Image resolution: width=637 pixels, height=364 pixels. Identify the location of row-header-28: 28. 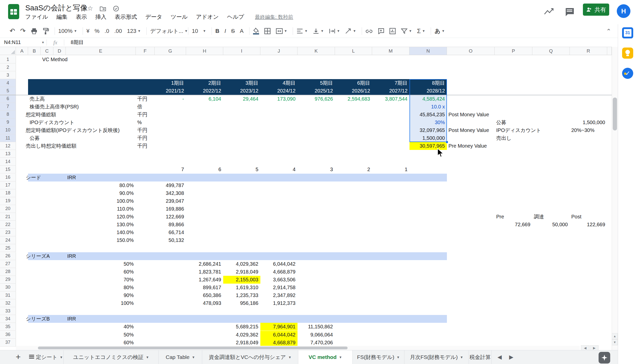
(8, 272).